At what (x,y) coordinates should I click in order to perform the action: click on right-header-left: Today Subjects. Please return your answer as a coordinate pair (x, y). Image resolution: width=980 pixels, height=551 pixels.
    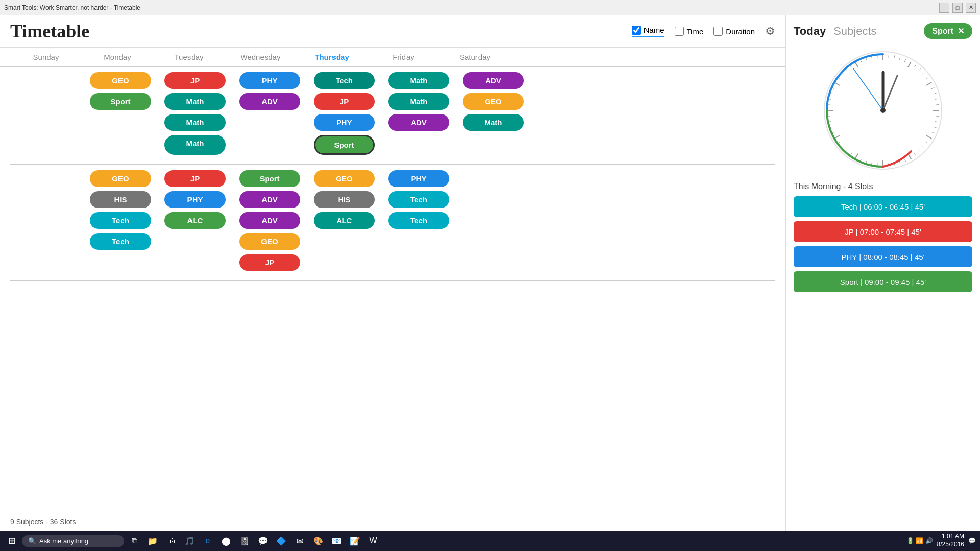
    Looking at the image, I should click on (835, 31).